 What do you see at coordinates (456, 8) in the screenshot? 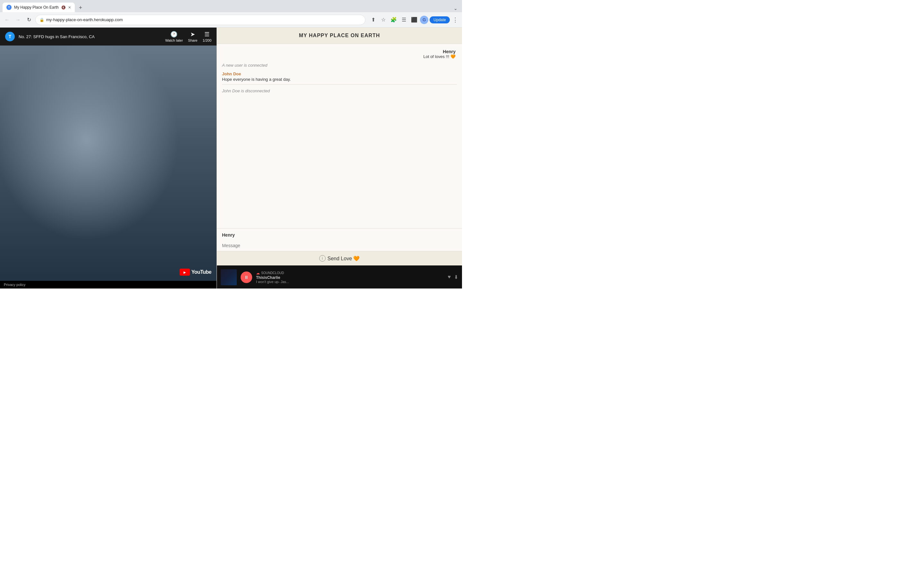
I see `tab-bar-right: ⌄` at bounding box center [456, 8].